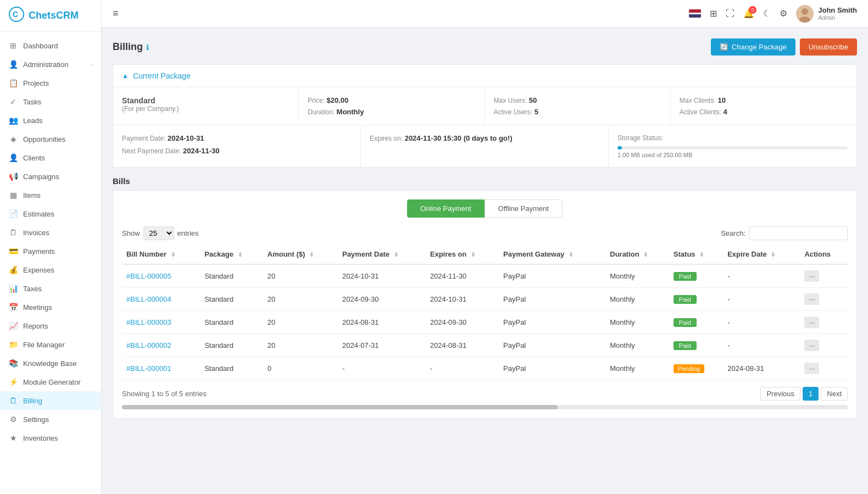 Image resolution: width=868 pixels, height=494 pixels. What do you see at coordinates (161, 254) in the screenshot?
I see `col-bill-number: Bill Number ⇕` at bounding box center [161, 254].